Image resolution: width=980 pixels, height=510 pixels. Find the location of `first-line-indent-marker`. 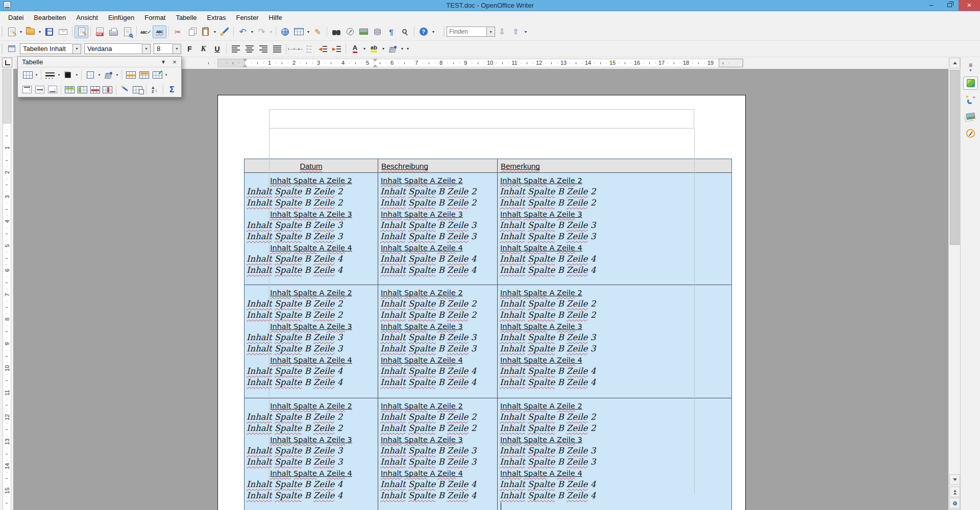

first-line-indent-marker is located at coordinates (245, 60).